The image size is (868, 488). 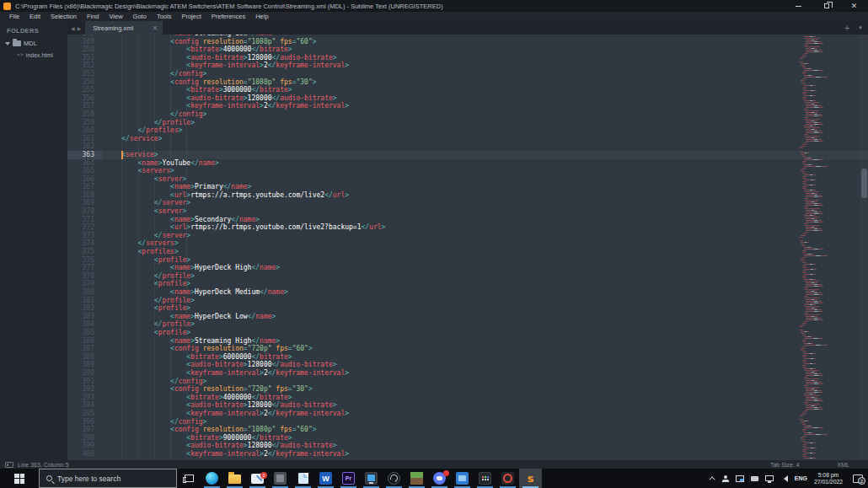 What do you see at coordinates (468, 430) in the screenshot?
I see `code-line-397: 397 <config resolution="1080p" fps="60">` at bounding box center [468, 430].